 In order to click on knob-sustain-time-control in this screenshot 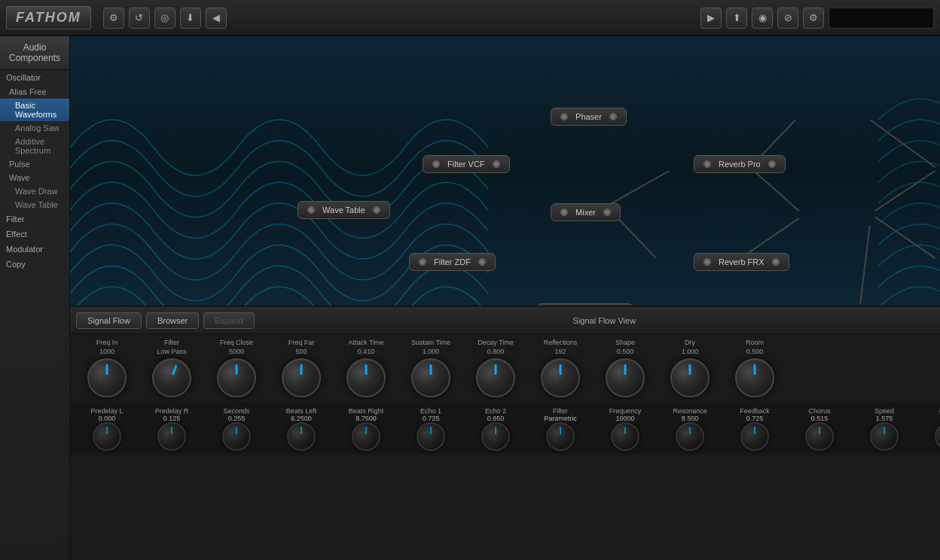, I will do `click(431, 378)`.